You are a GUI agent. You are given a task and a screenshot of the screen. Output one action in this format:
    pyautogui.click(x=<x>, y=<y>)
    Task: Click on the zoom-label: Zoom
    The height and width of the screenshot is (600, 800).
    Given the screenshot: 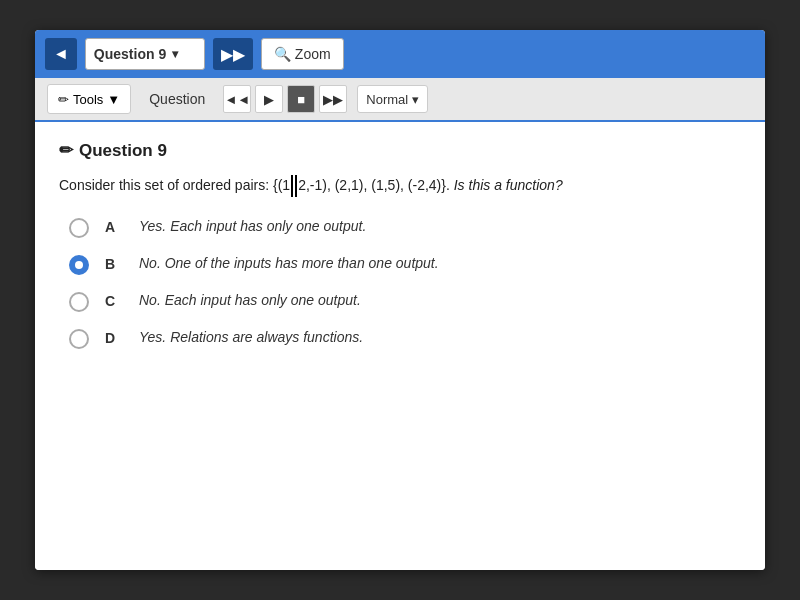 What is the action you would take?
    pyautogui.click(x=313, y=54)
    